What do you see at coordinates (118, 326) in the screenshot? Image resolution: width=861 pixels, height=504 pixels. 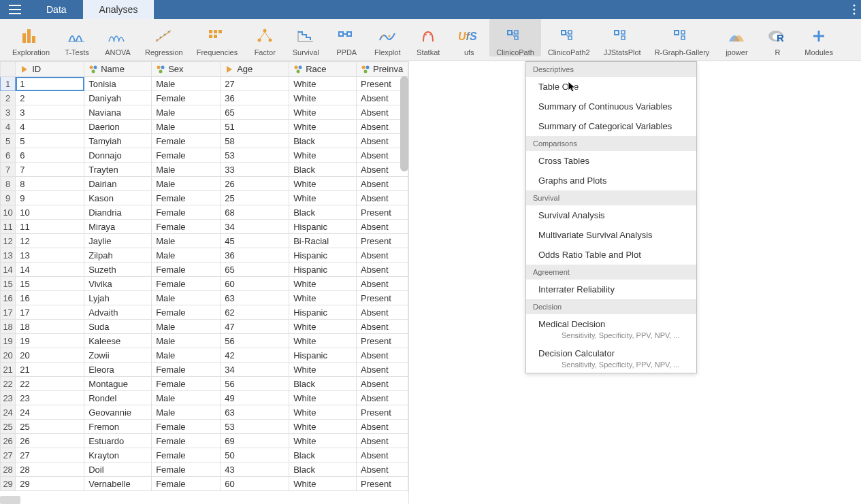 I see `cell: Suda` at bounding box center [118, 326].